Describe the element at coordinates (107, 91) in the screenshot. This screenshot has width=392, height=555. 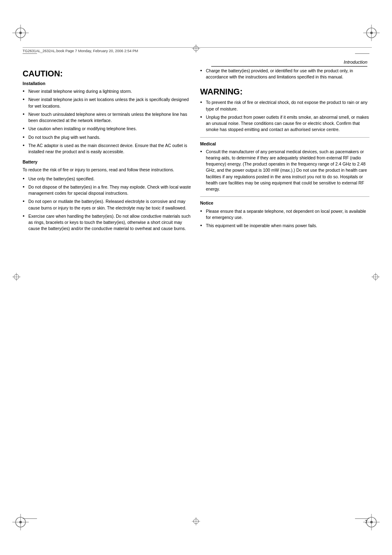
I see `list-item: Never install telephone wiring during a …` at that location.